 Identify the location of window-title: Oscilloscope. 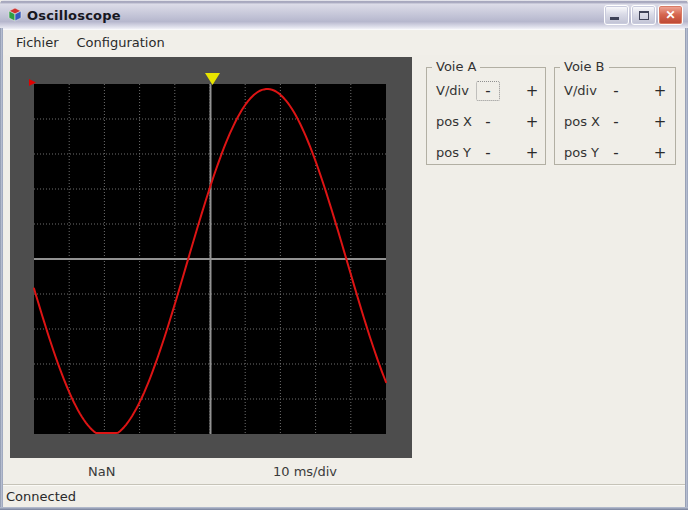
(74, 16).